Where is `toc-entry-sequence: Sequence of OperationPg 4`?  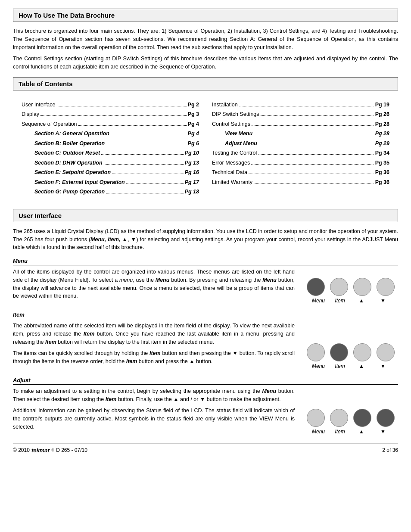
toc-entry-sequence: Sequence of OperationPg 4 is located at coordinates (110, 124).